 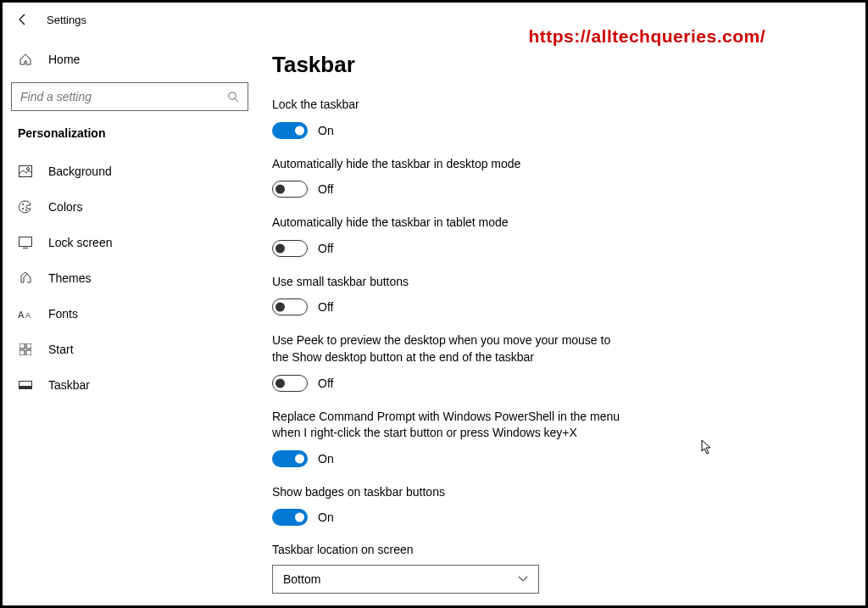 I want to click on select-taskbar-location: Bottom, so click(x=405, y=579).